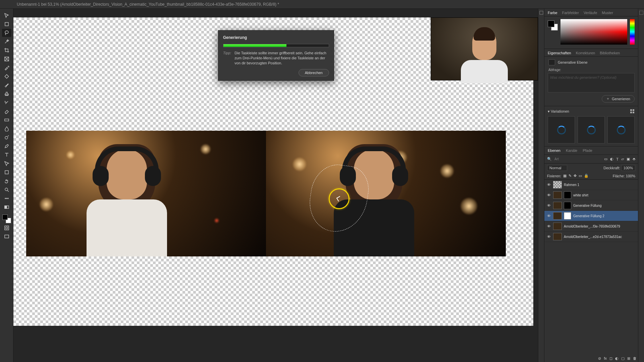 The width and height of the screenshot is (644, 362). Describe the element at coordinates (148, 4) in the screenshot. I see `document-title: Unbenannt-1 bei 53,1% (ArnoldOberleiter_…` at that location.